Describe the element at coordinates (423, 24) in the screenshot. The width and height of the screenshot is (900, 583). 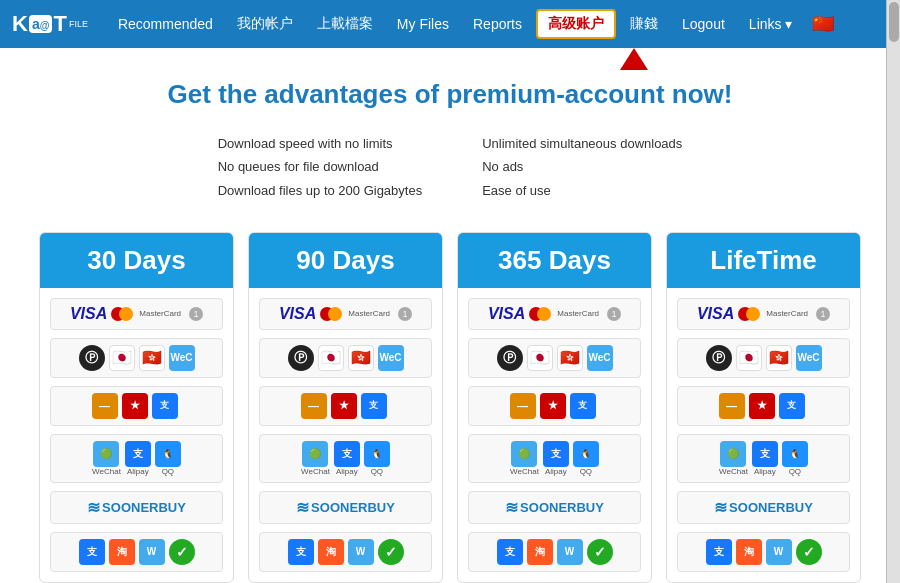
I see `nav-myfiles: My Files` at that location.